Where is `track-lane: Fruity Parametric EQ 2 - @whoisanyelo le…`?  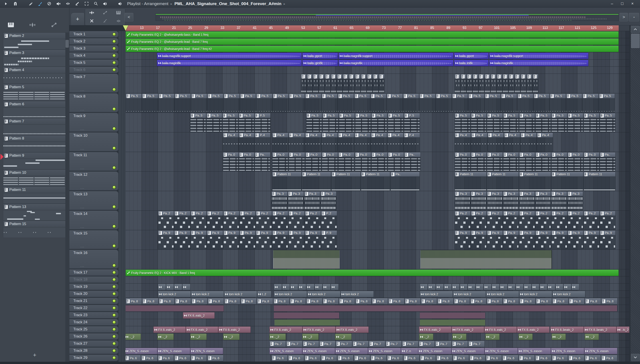 track-lane: Fruity Parametric EQ 2 - @whoisanyelo le… is located at coordinates (378, 49).